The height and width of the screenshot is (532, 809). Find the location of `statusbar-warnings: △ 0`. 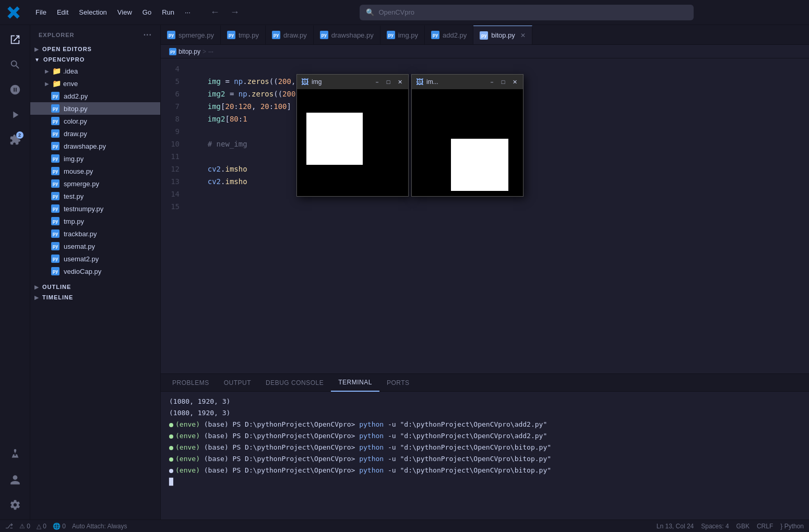

statusbar-warnings: △ 0 is located at coordinates (42, 526).